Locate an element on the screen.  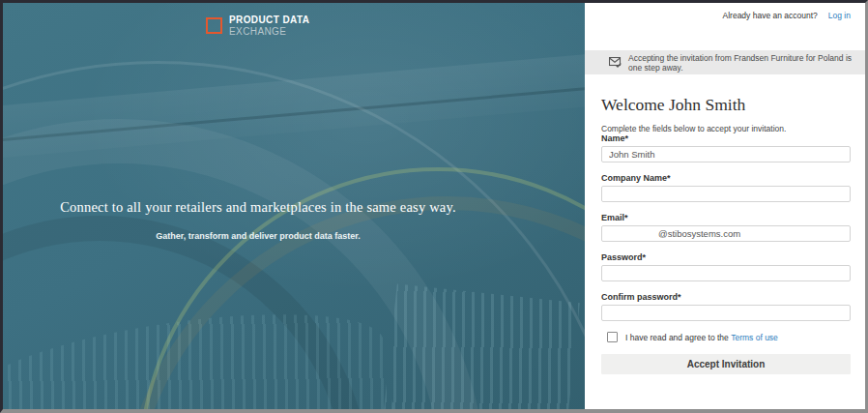
logo-text: PRODUCT DATA EXCHANGE is located at coordinates (269, 25).